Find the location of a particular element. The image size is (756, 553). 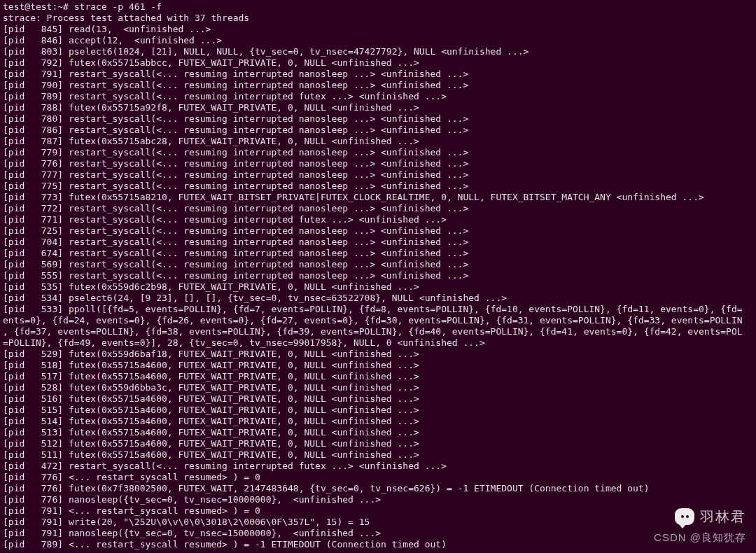

watermark-top-text: 羽林君 is located at coordinates (723, 517).